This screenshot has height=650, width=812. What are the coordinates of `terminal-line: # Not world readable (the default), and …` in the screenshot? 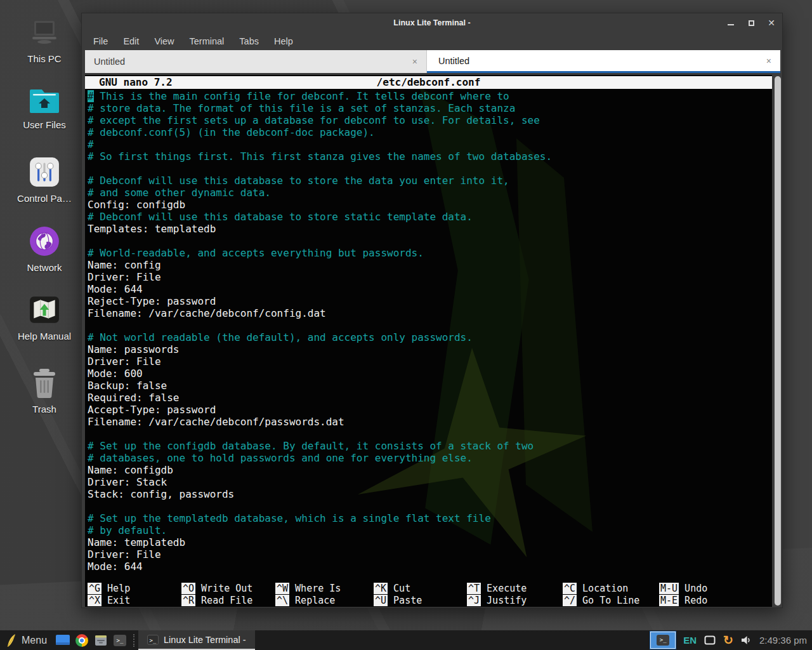 It's located at (430, 338).